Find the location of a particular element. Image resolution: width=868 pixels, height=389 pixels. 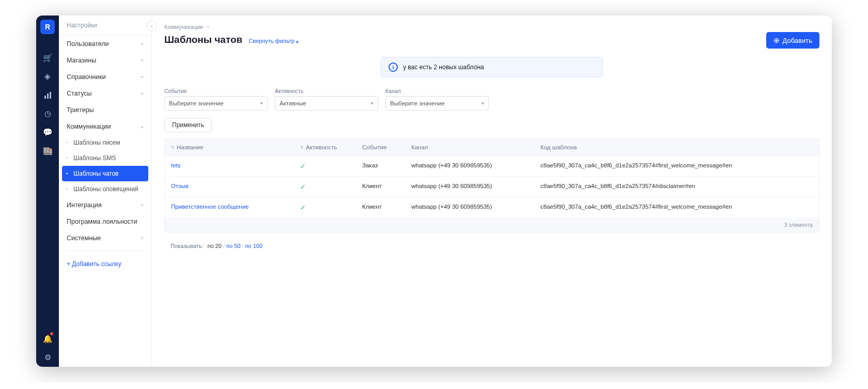

pager: Показывать: по 20 / по 50 / по 100 is located at coordinates (492, 246).